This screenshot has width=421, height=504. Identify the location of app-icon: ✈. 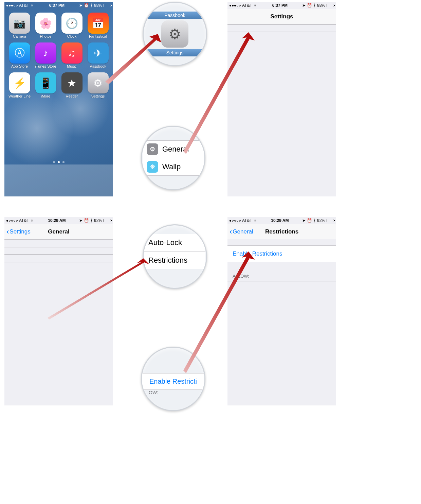
(98, 53).